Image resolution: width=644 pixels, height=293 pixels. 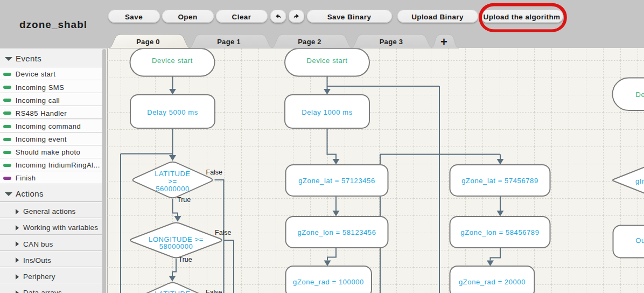 What do you see at coordinates (229, 42) in the screenshot?
I see `svg-text: Page 1` at bounding box center [229, 42].